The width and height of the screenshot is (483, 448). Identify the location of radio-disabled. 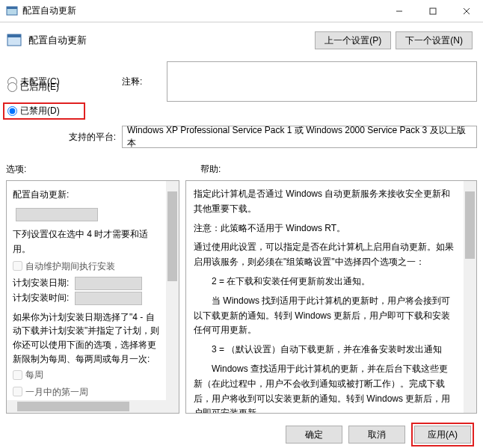
(12, 111).